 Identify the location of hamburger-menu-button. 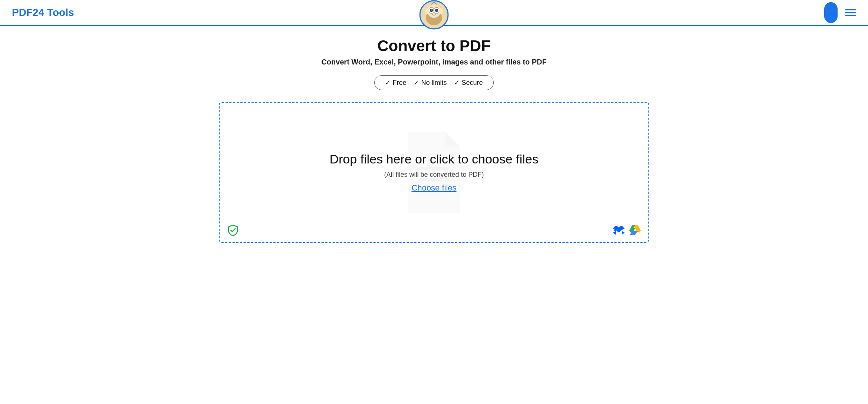
(851, 13).